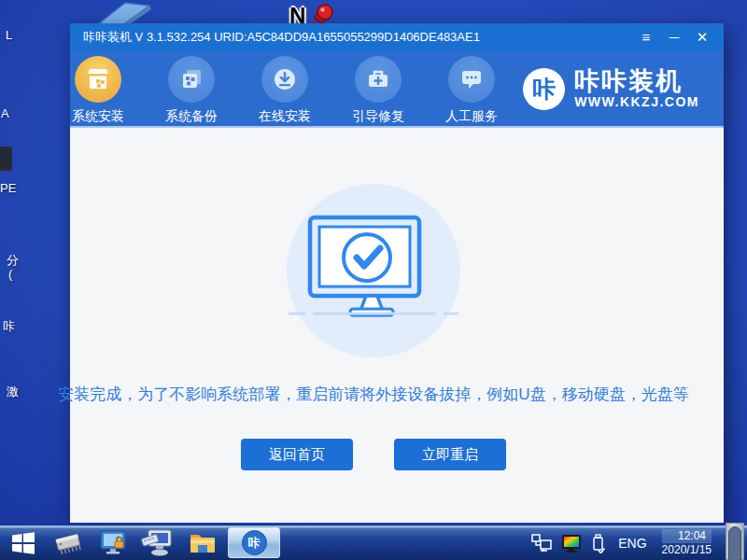  What do you see at coordinates (374, 543) in the screenshot?
I see `taskbar: 咔 ENG` at bounding box center [374, 543].